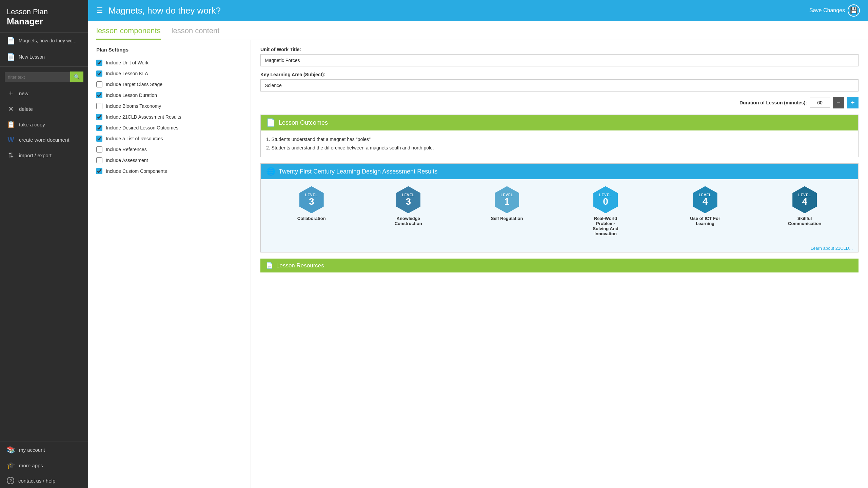 Image resolution: width=868 pixels, height=488 pixels. Describe the element at coordinates (31, 466) in the screenshot. I see `more-apps-label: more apps` at that location.